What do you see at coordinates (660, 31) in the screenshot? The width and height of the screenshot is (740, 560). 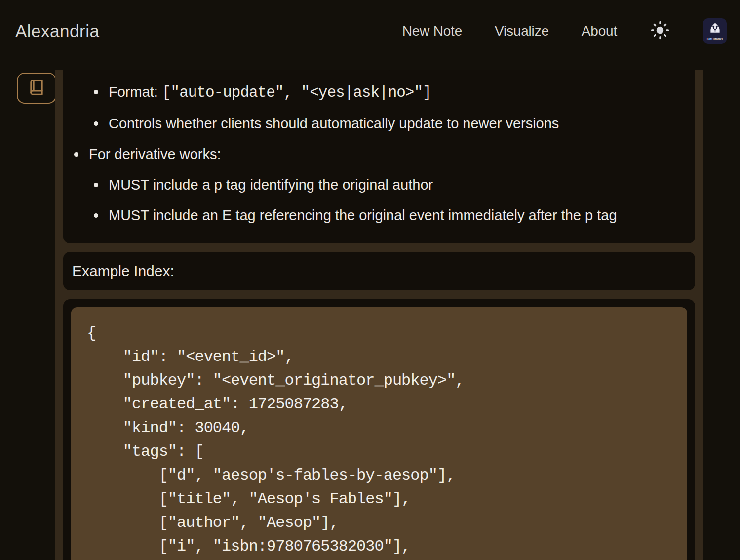 I see `theme-toggle-button` at bounding box center [660, 31].